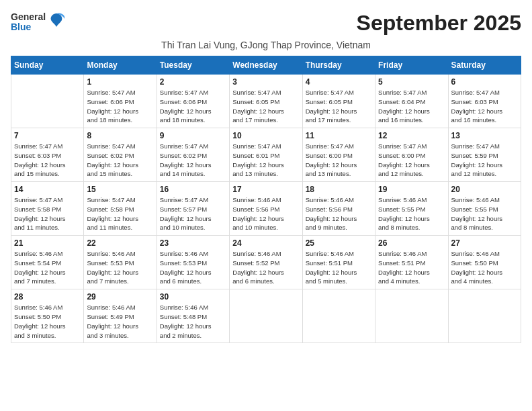  What do you see at coordinates (120, 316) in the screenshot?
I see `calendar-cell: 29Sunrise: 5:46 AM Sunset: 5:49 PM Dayli…` at bounding box center [120, 316].